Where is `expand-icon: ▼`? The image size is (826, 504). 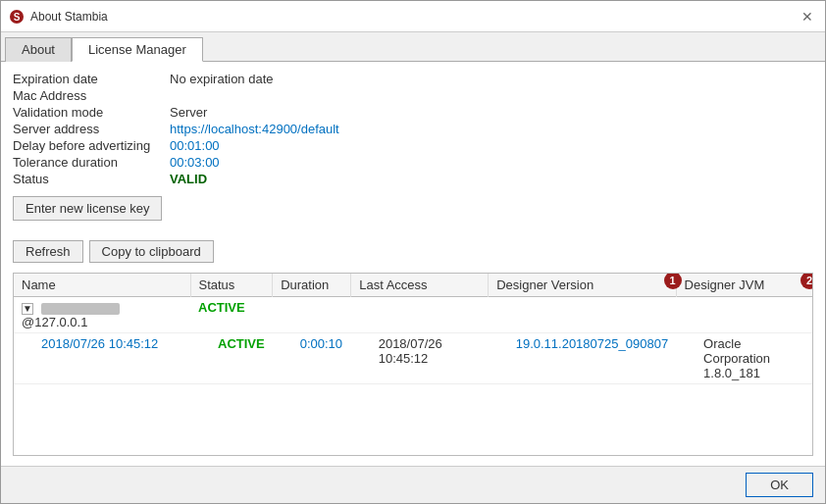
expand-icon: ▼ is located at coordinates (27, 309).